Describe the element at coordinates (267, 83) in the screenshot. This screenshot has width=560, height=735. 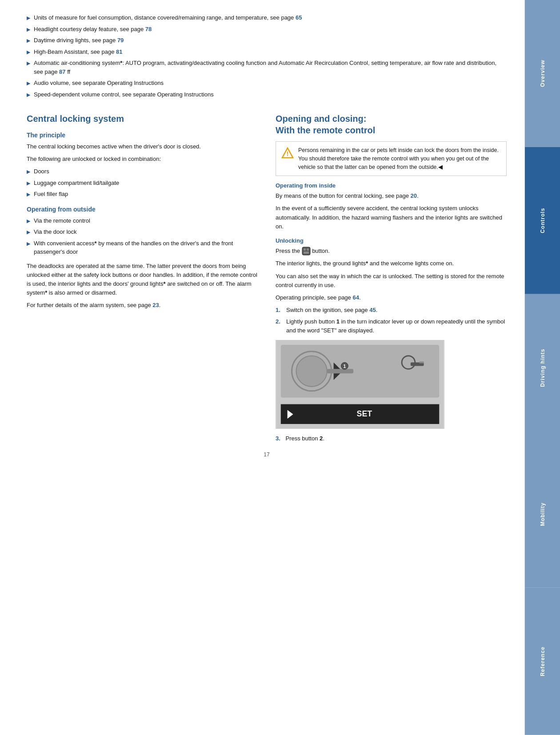
I see `list-item: ▶ Audio volume, see separate Operating I…` at that location.